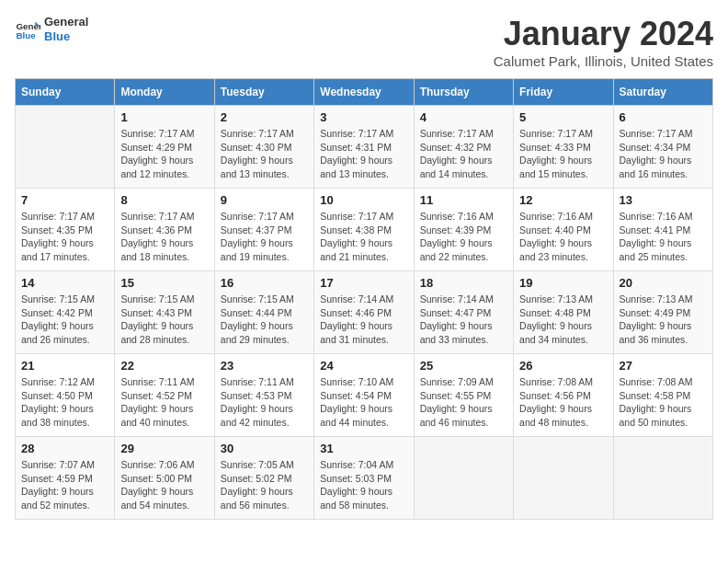 The image size is (728, 563). What do you see at coordinates (663, 92) in the screenshot?
I see `header-saturday: Saturday` at bounding box center [663, 92].